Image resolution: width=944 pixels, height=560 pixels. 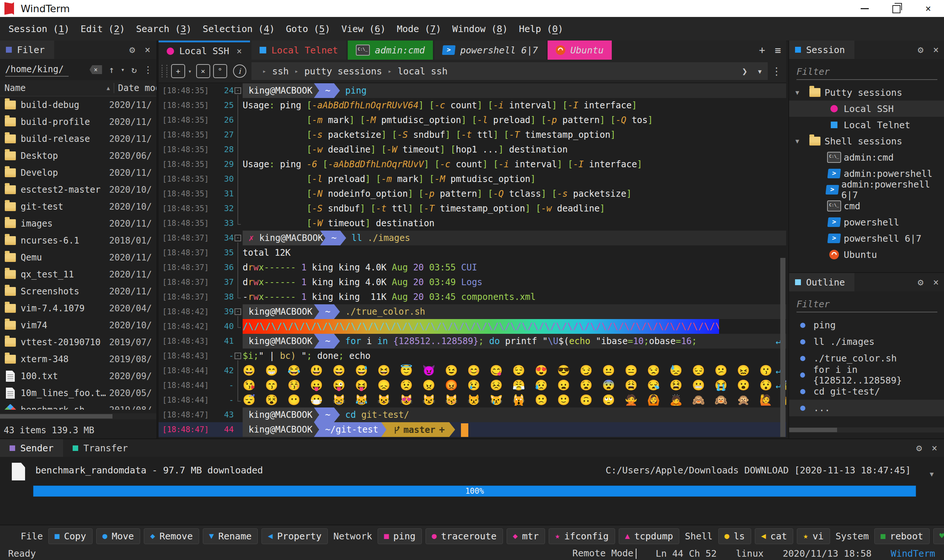 I want to click on file-row-develop: Develop2020/11/, so click(x=78, y=173).